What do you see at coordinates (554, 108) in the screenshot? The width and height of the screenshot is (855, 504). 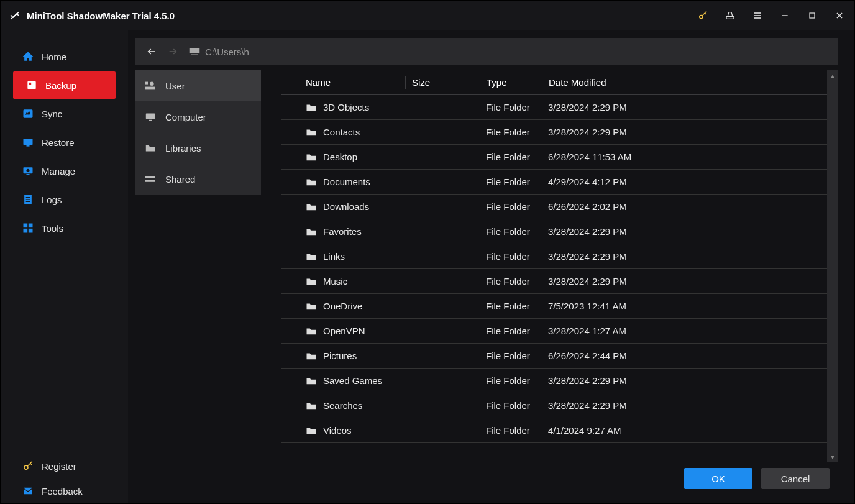 I see `table-row: 3D ObjectsFile Folder3/28/2024 2:29 PM` at bounding box center [554, 108].